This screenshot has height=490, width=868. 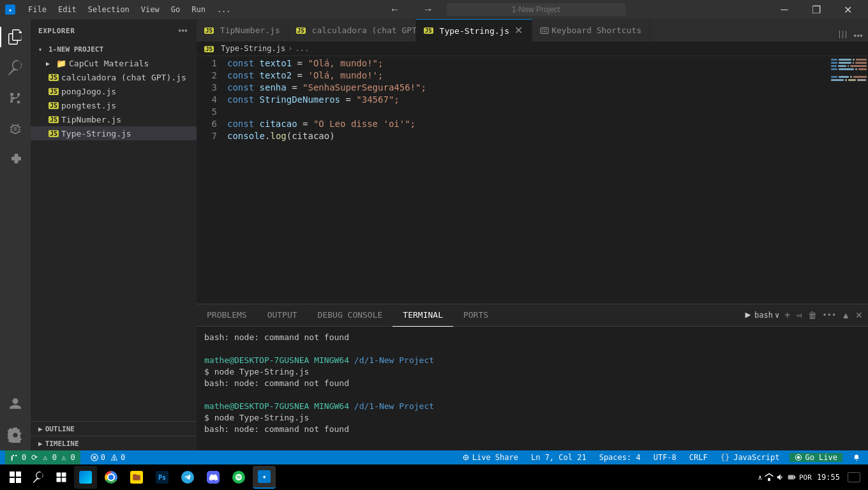 What do you see at coordinates (665, 457) in the screenshot?
I see `encoding-status: UTF-8` at bounding box center [665, 457].